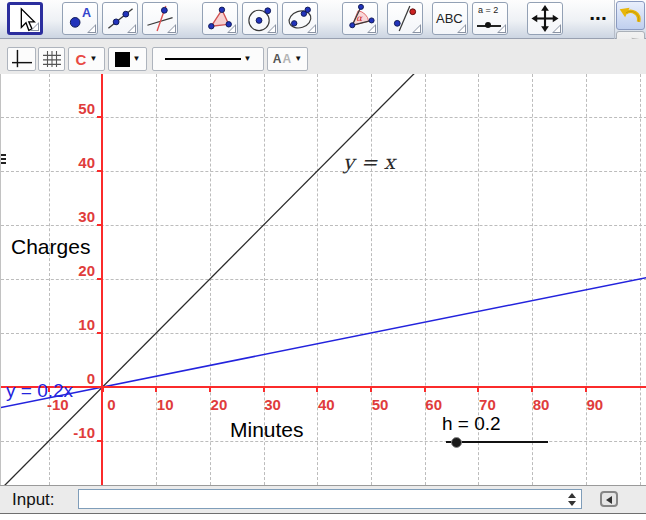 Image resolution: width=646 pixels, height=520 pixels. Describe the element at coordinates (598, 17) in the screenshot. I see `toolbar-overflow-button: ...` at that location.